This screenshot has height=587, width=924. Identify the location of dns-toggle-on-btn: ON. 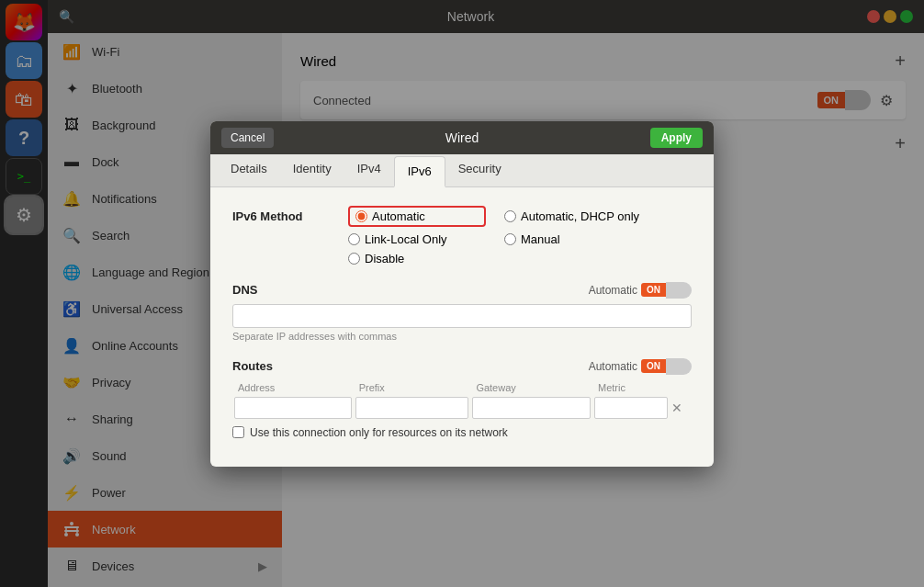
(654, 290).